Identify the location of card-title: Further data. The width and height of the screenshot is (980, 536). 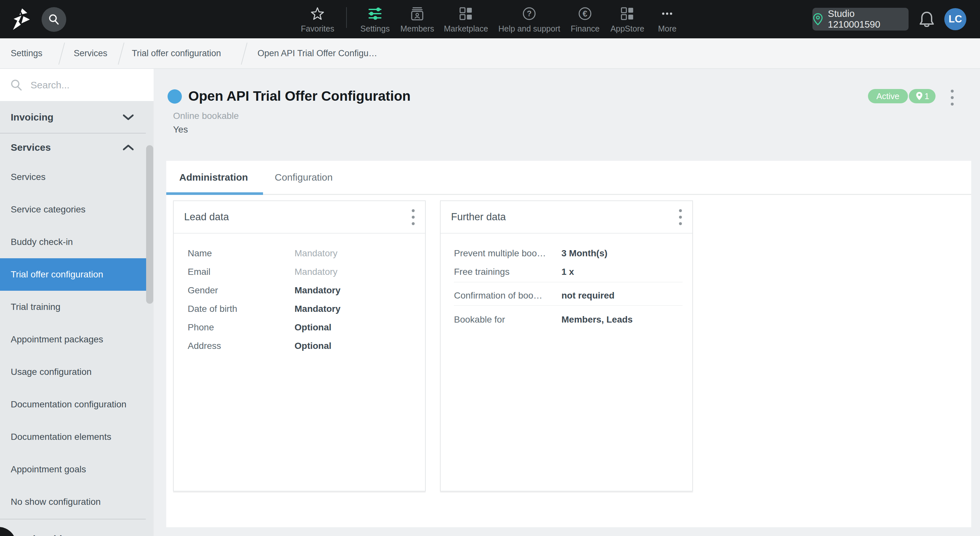
(479, 217).